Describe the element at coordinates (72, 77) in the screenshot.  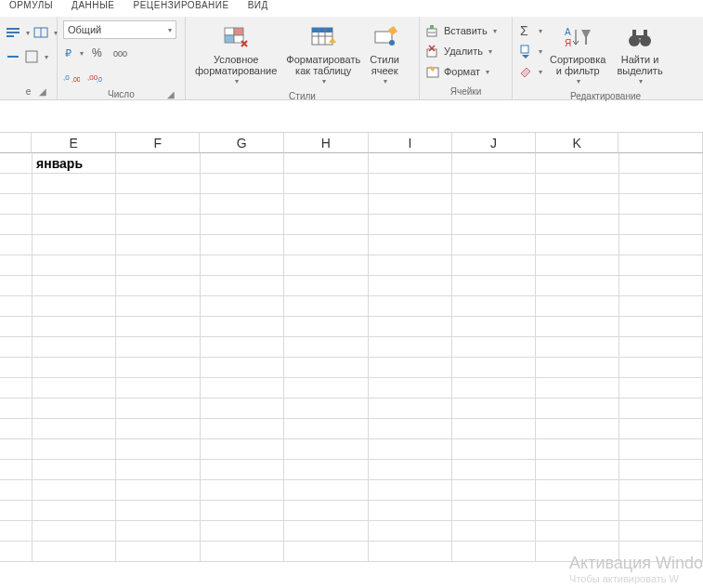
I see `increase-decimal-icon: ,0,00` at that location.